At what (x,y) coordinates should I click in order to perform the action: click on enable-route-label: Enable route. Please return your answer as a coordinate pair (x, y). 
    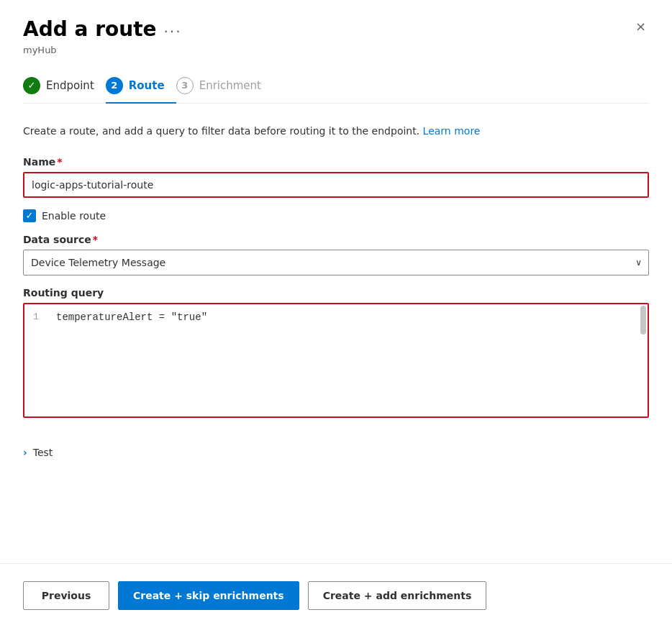
    Looking at the image, I should click on (73, 216).